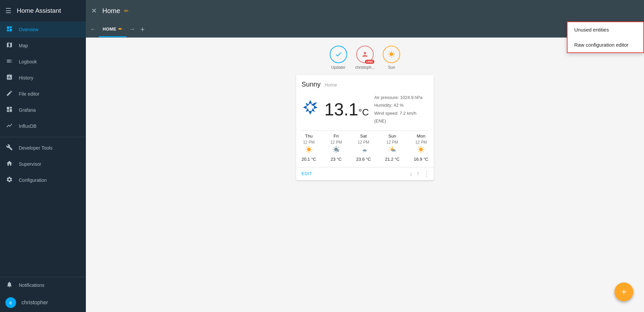 This screenshot has width=644, height=312. I want to click on fab-add-button: +, so click(624, 292).